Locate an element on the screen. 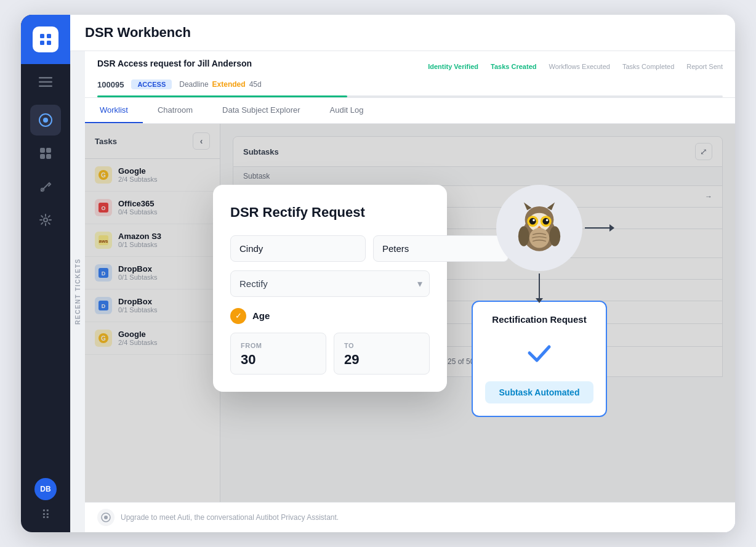 The image size is (756, 547). bottom-bar: Upgrade to meet Auti, the conversational… is located at coordinates (410, 517).